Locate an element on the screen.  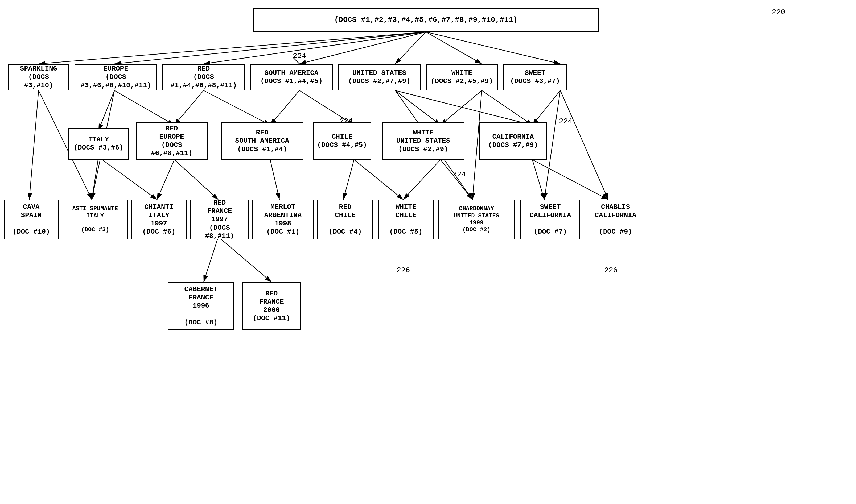
node-south-america: SOUTH AMERICA(DOCS #1,#4,#5) is located at coordinates (291, 77).